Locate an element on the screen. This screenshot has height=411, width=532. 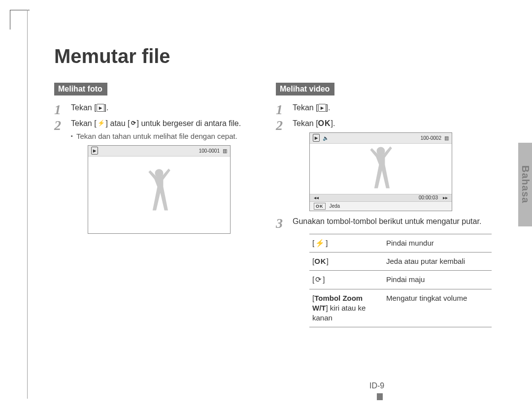
pause-label: Jeda is located at coordinates (335, 206).